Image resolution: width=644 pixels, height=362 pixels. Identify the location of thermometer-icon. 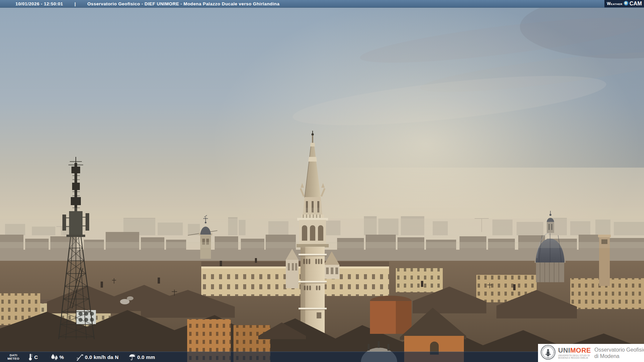
(30, 357).